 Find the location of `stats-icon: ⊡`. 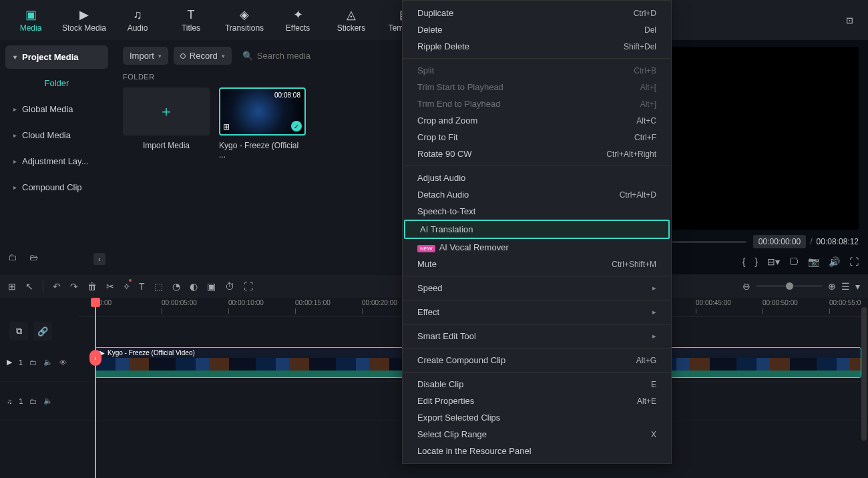

stats-icon: ⊡ is located at coordinates (849, 20).